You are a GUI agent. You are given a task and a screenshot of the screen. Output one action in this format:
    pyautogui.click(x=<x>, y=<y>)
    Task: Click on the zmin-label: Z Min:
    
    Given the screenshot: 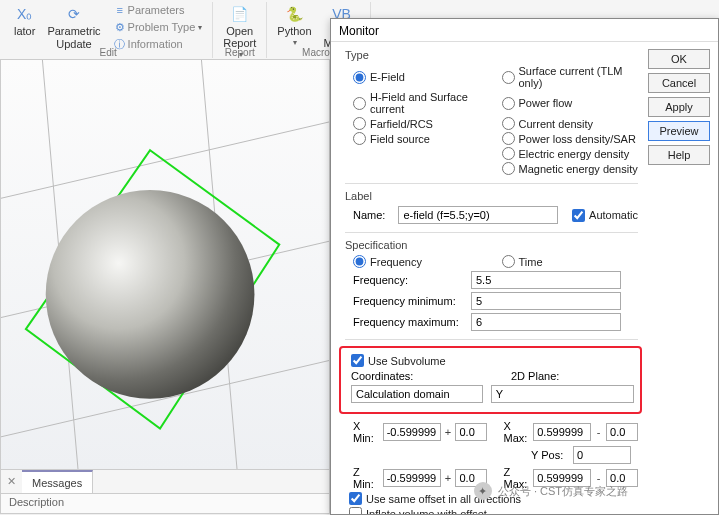 What is the action you would take?
    pyautogui.click(x=366, y=478)
    